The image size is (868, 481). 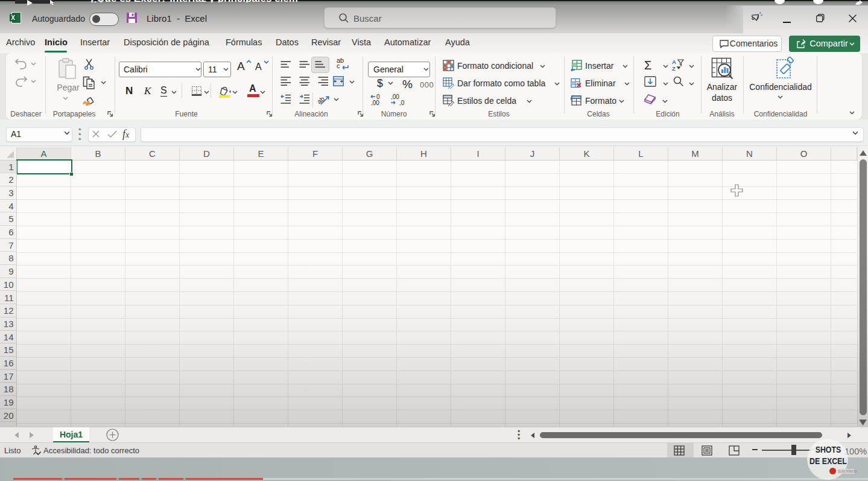 What do you see at coordinates (674, 69) in the screenshot?
I see `svg-text: Z` at bounding box center [674, 69].